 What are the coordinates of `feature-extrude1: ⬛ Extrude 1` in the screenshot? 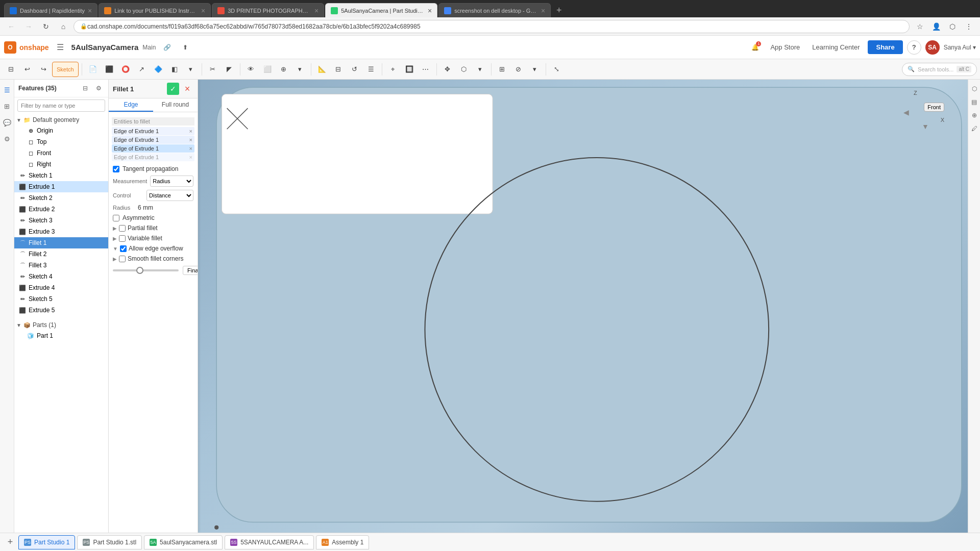 It's located at (61, 187).